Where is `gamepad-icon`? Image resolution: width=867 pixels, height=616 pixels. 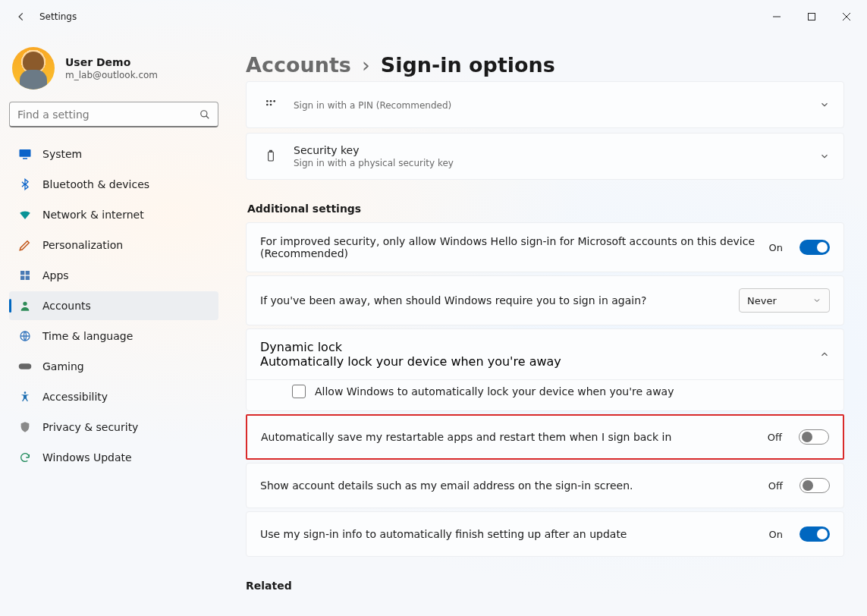
gamepad-icon is located at coordinates (25, 366).